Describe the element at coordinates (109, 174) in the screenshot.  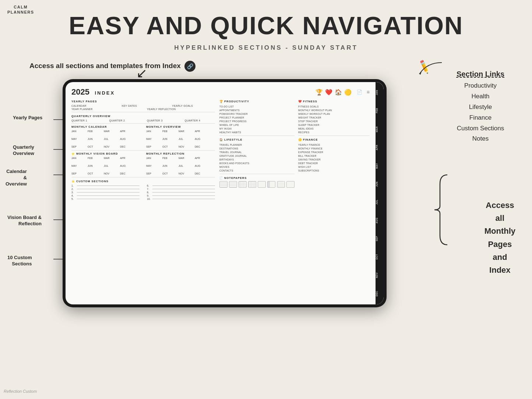
I see `vb-nov: NOV` at that location.